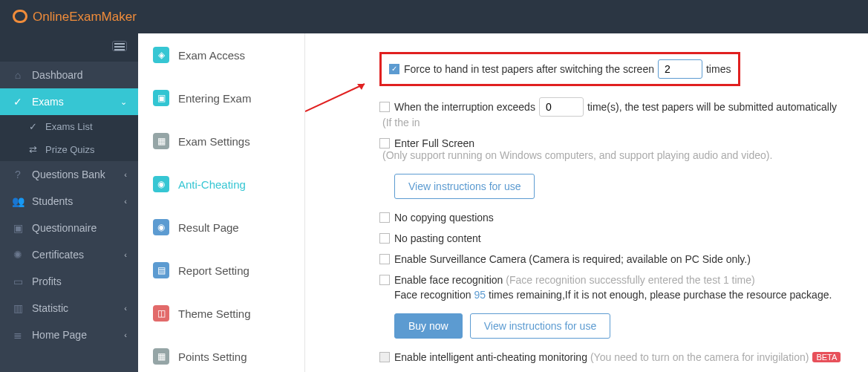 The width and height of the screenshot is (868, 372). Describe the element at coordinates (58, 75) in the screenshot. I see `sidebar-label: Dashboard` at that location.